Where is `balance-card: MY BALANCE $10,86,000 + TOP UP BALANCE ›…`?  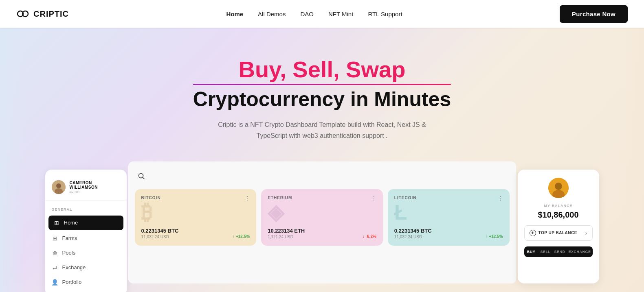
balance-card: MY BALANCE $10,86,000 + TOP UP BALANCE ›… is located at coordinates (558, 227).